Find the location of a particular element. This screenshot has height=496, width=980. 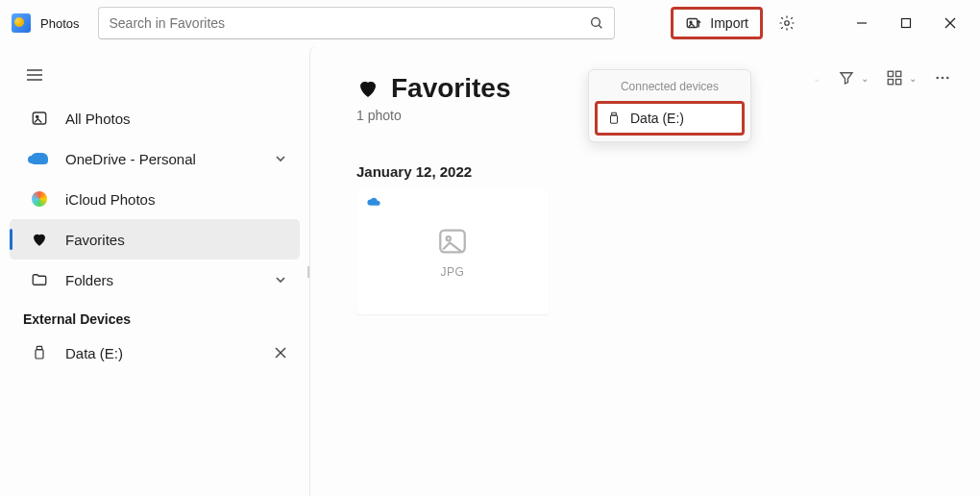

sidebar-item-all-photos: All Photos is located at coordinates (155, 118).